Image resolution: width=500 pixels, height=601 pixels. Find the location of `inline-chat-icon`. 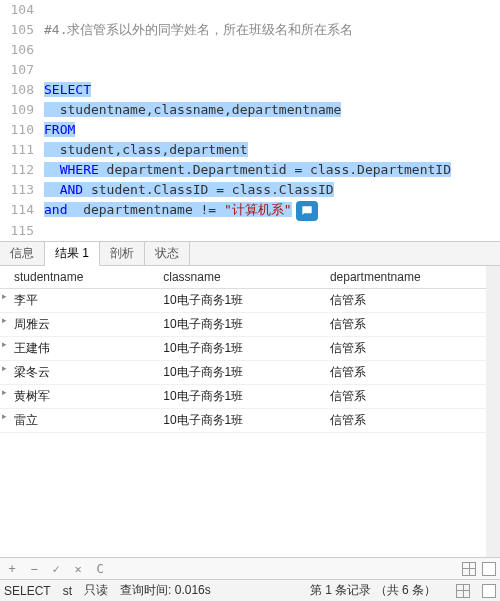

inline-chat-icon is located at coordinates (307, 211).